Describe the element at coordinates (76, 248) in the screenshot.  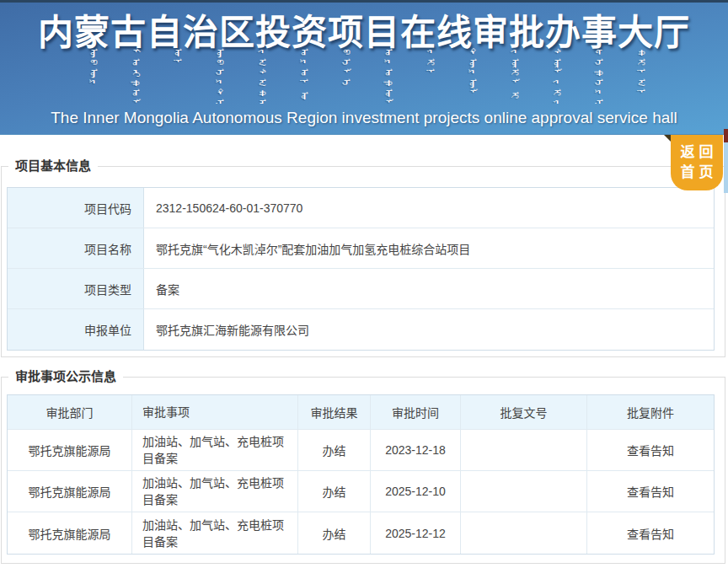
I see `project-name-label: 项目名称` at that location.